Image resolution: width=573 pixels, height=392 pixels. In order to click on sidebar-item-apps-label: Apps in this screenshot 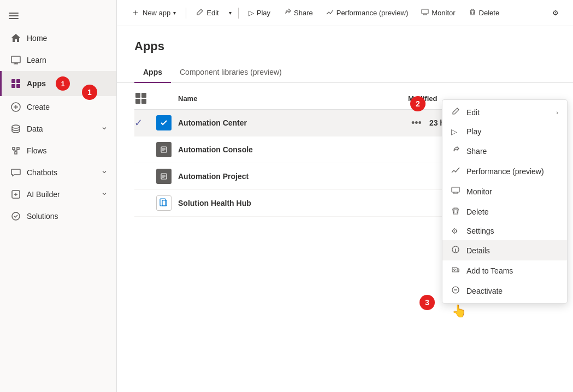, I will do `click(36, 84)`.